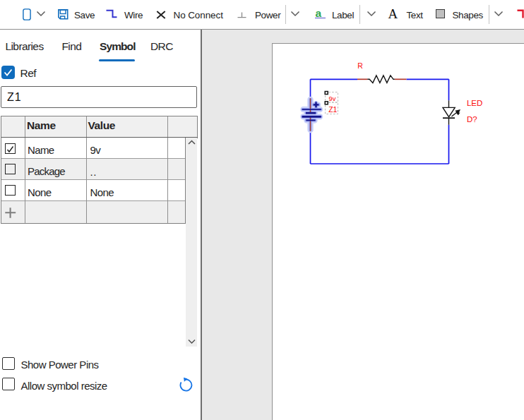 The width and height of the screenshot is (524, 420). What do you see at coordinates (472, 119) in the screenshot?
I see `svg-text: D?` at bounding box center [472, 119].